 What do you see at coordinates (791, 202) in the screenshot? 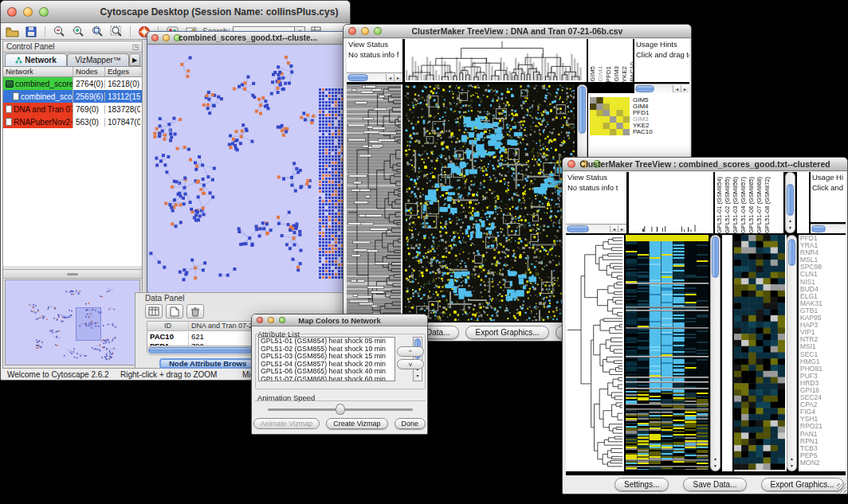
I see `column-label-vscrollbar: ▴▾` at bounding box center [791, 202].